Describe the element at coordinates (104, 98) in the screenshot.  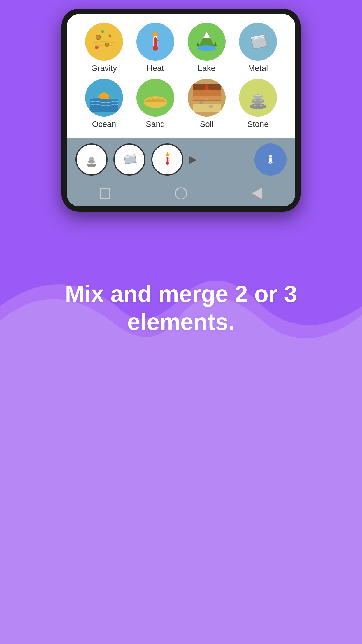
I see `ocean-icon` at that location.